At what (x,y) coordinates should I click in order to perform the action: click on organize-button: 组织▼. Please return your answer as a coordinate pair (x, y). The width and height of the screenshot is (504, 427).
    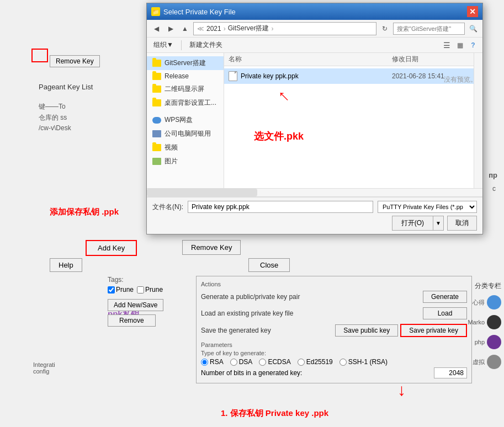
    Looking at the image, I should click on (163, 45).